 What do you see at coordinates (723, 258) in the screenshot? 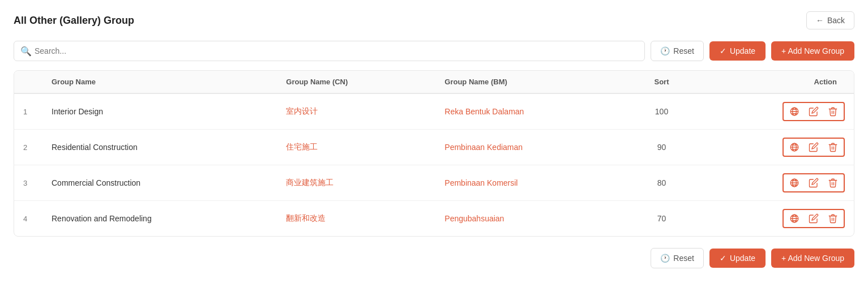
I see `check-icon-bottom: ✓` at bounding box center [723, 258].